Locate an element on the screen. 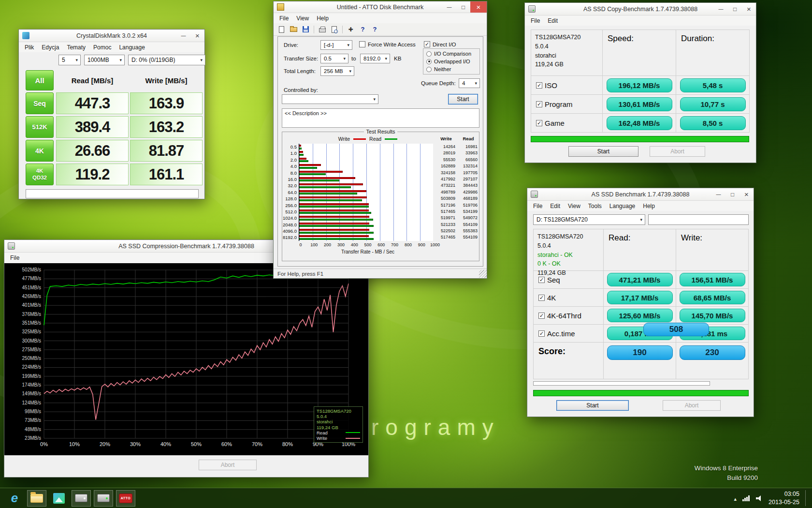  description-box: << Description >> is located at coordinates (381, 118).